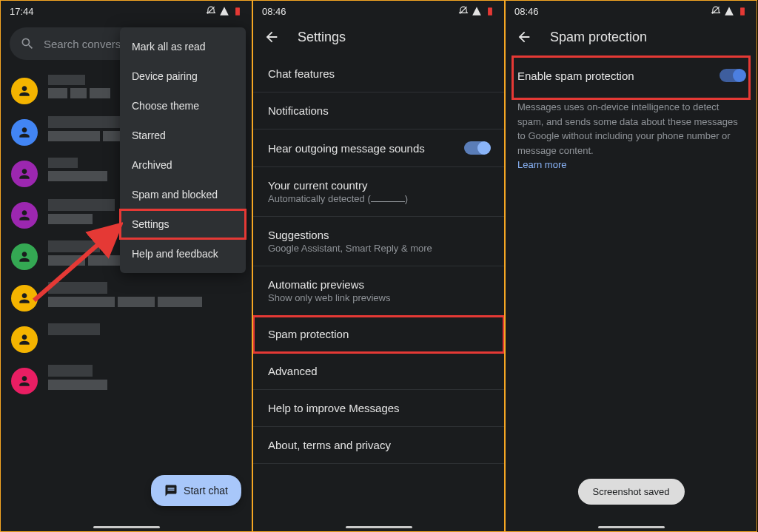 The image size is (758, 532). Describe the element at coordinates (183, 47) in the screenshot. I see `menu-item-mark-all-as-read: Mark all as read` at that location.